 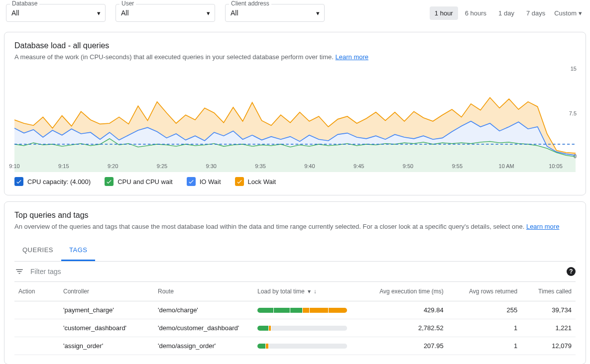 I want to click on sort-desc-icon: ▾, so click(x=309, y=291).